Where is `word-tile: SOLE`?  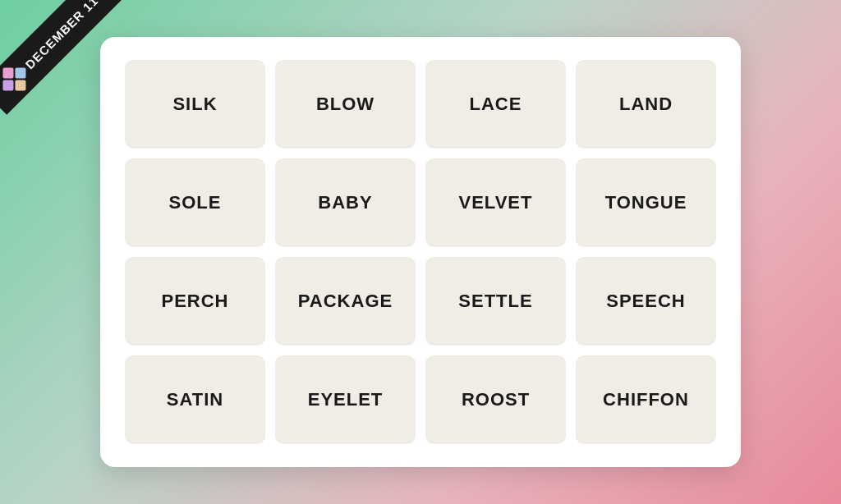 word-tile: SOLE is located at coordinates (195, 203).